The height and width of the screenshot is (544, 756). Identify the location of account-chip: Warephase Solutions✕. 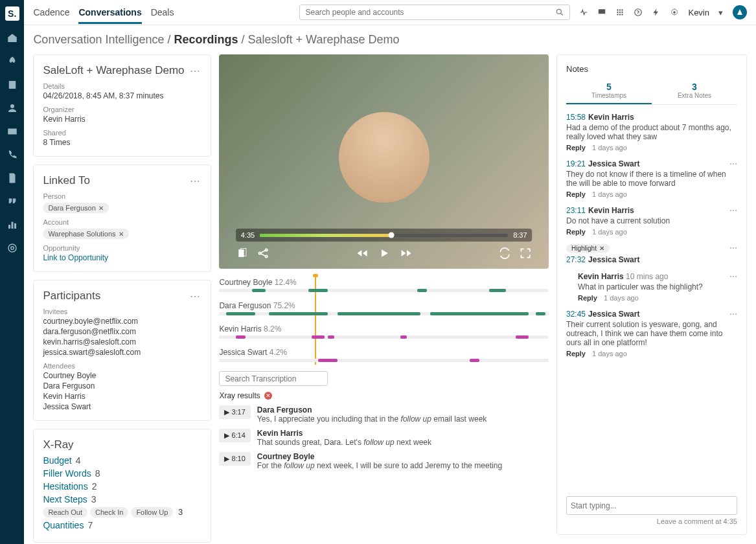
(86, 234).